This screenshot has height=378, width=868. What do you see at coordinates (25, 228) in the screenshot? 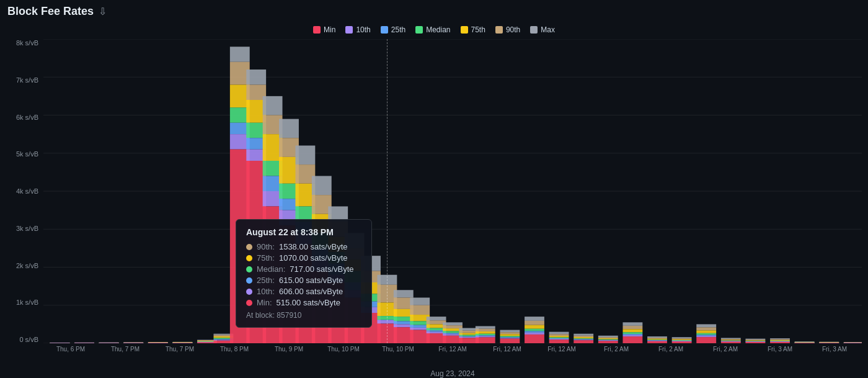
I see `y-axis-label: 3k s/vB` at bounding box center [25, 228].